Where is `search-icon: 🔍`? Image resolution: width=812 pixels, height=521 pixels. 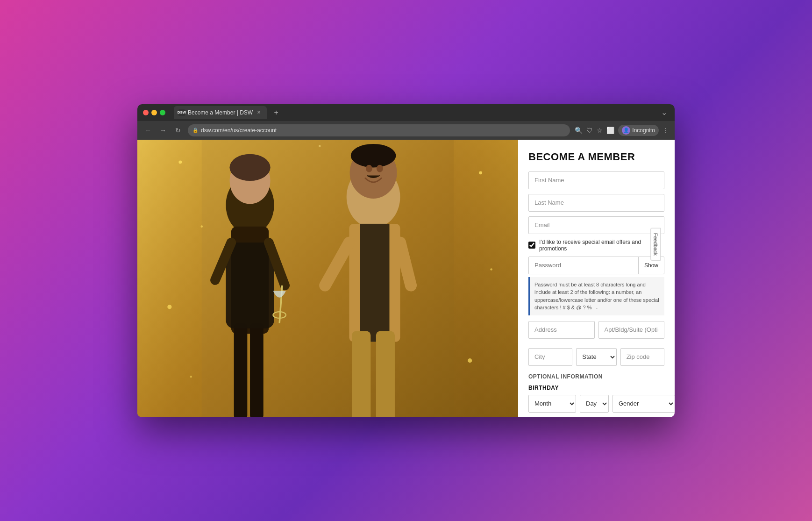 search-icon: 🔍 is located at coordinates (578, 130).